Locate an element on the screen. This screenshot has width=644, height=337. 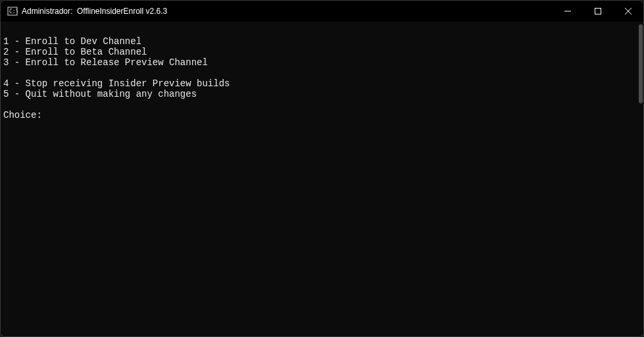
cmd-icon: C:\ is located at coordinates (12, 11).